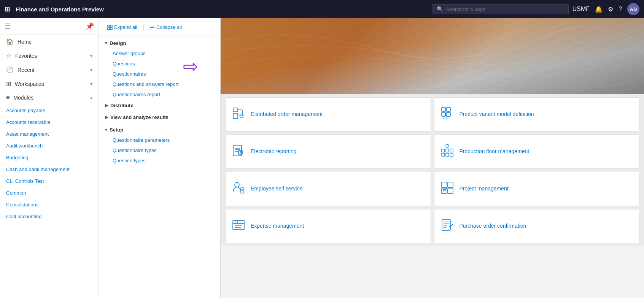 The height and width of the screenshot is (298, 644). Describe the element at coordinates (447, 189) in the screenshot. I see `project-management-icon` at that location.